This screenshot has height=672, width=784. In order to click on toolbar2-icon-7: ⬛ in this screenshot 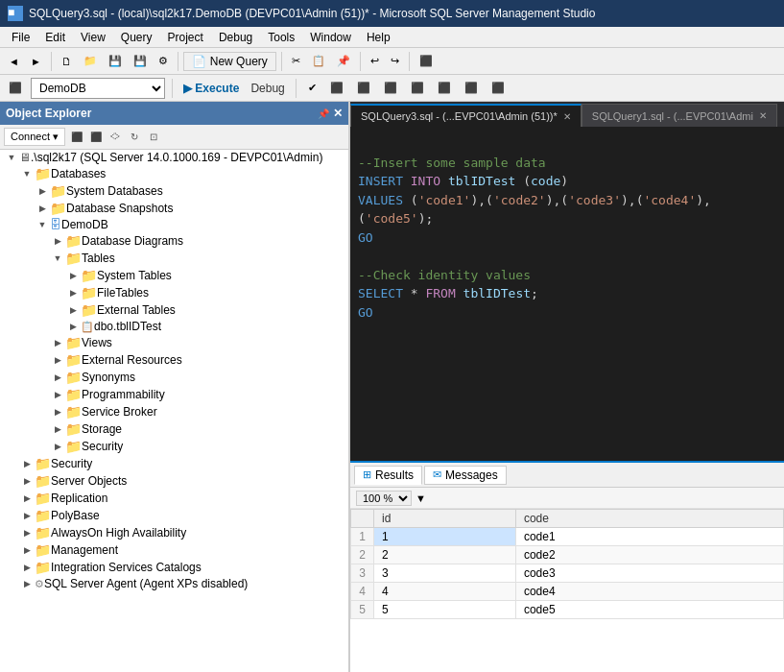, I will do `click(444, 88)`.